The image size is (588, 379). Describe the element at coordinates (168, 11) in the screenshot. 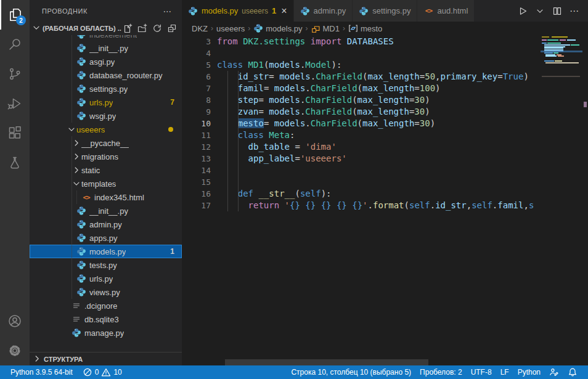

I see `explorer-more-button: ⋯` at that location.